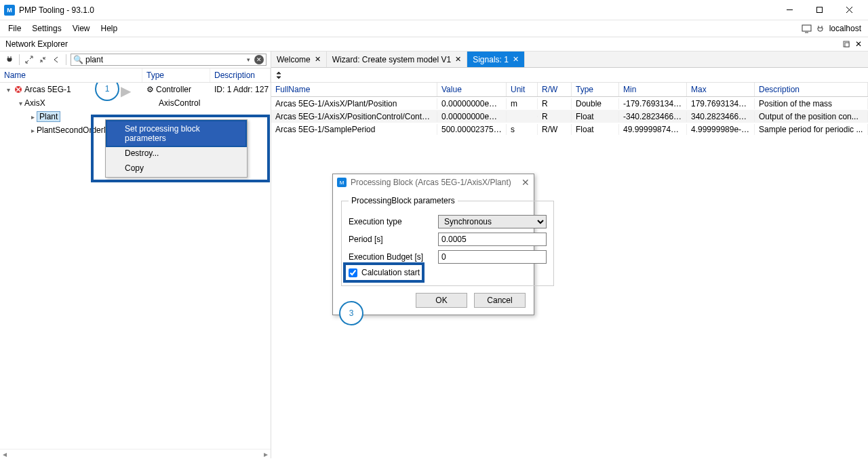  I want to click on tree-type: AxisControl, so click(193, 103).